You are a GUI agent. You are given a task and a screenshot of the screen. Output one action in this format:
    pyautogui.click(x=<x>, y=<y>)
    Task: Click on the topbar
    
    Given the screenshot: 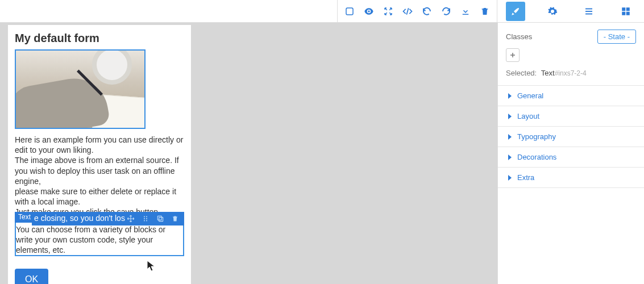 What is the action you would take?
    pyautogui.click(x=322, y=11)
    